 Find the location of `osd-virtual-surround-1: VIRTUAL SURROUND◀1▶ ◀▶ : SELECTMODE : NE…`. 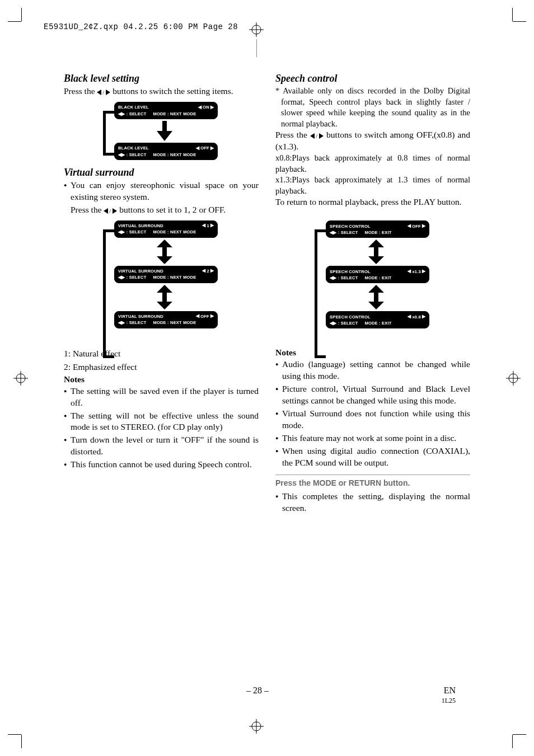

osd-virtual-surround-1: VIRTUAL SURROUND◀1▶ ◀▶ : SELECTMODE : NE… is located at coordinates (166, 229).